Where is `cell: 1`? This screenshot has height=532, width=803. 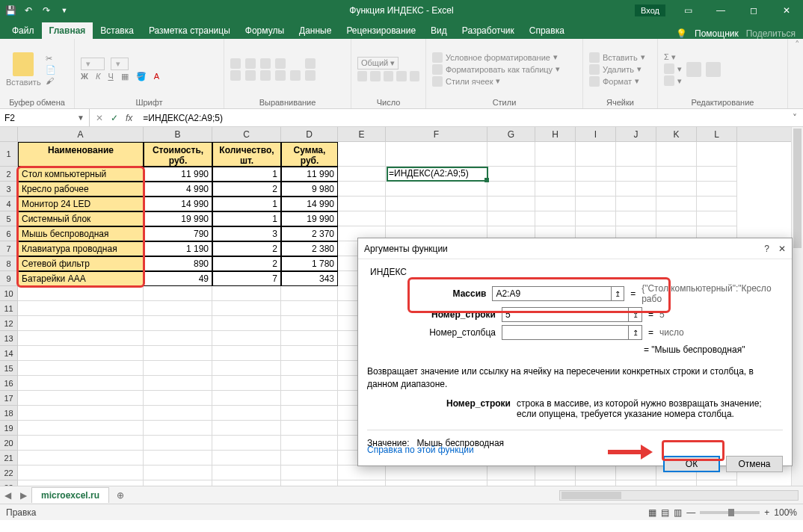
cell: 1 is located at coordinates (247, 204).